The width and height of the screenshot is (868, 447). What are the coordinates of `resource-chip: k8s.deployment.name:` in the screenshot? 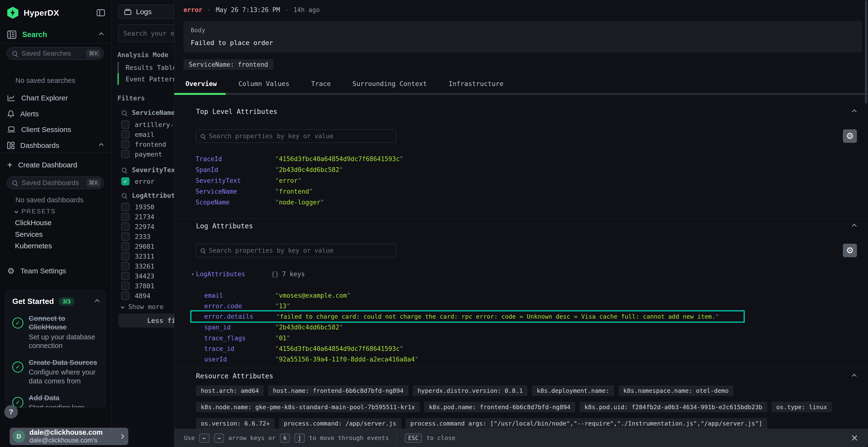 It's located at (573, 390).